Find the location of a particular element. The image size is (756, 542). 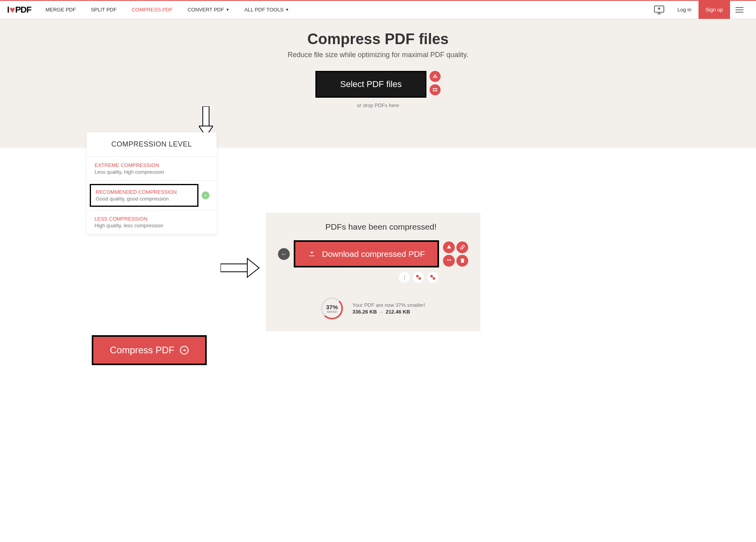

compression-header: COMPRESSION LEVEL is located at coordinates (152, 145).